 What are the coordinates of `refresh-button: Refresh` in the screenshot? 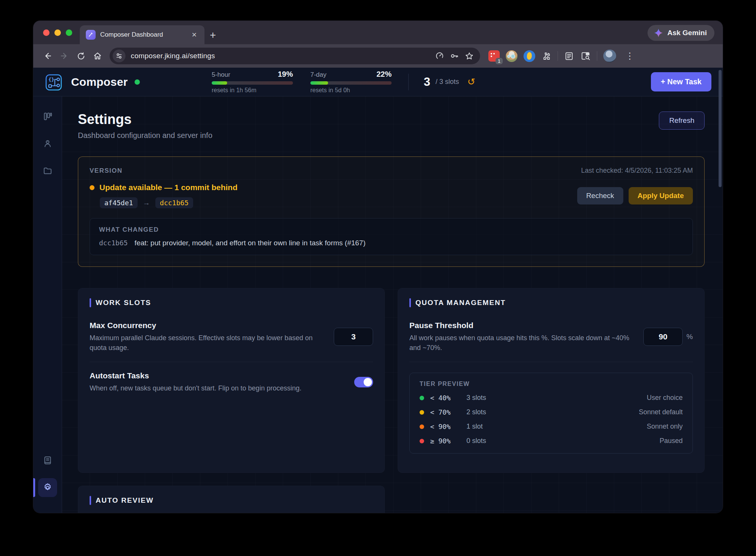 It's located at (682, 121).